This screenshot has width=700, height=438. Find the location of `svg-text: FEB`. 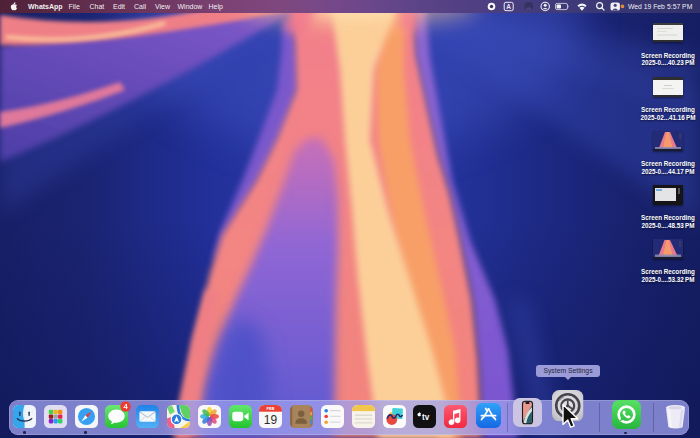

svg-text: FEB is located at coordinates (271, 408).